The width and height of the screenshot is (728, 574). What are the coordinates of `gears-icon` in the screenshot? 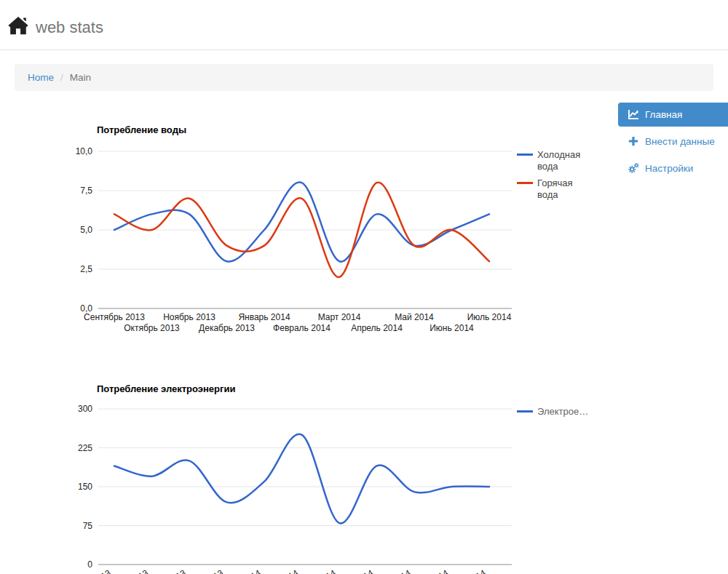 It's located at (633, 169).